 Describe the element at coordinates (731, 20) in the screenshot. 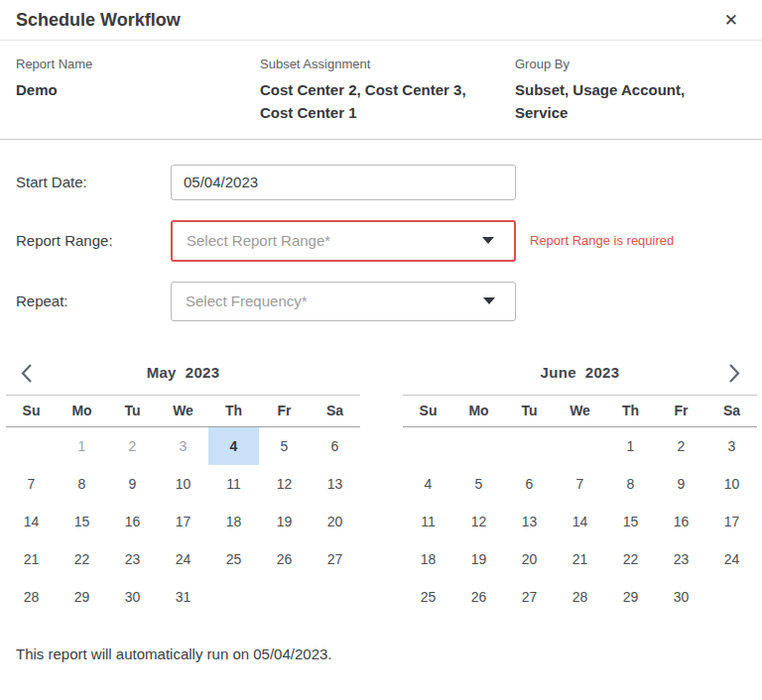

I see `close-icon: ✕` at that location.